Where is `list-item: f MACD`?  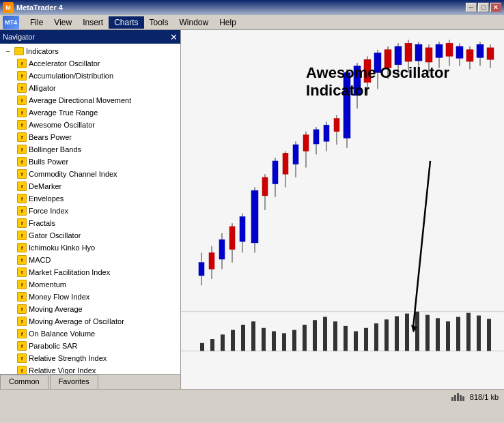 list-item: f MACD is located at coordinates (97, 260).